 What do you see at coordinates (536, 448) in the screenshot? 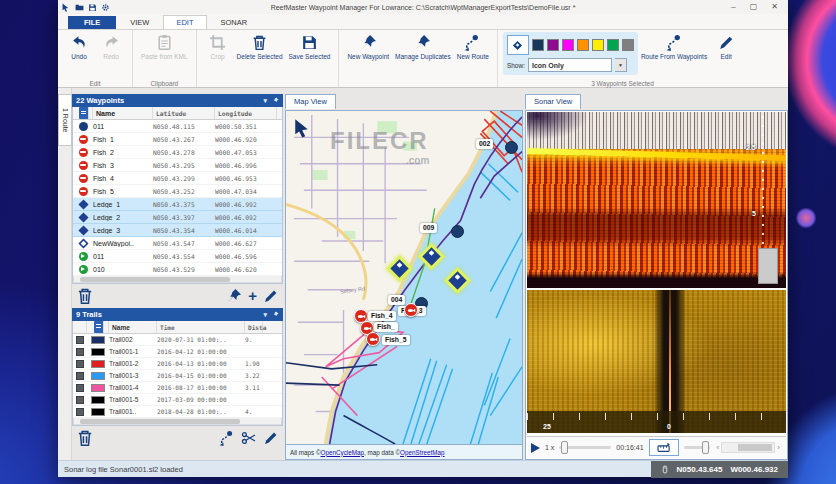
I see `play-button` at bounding box center [536, 448].